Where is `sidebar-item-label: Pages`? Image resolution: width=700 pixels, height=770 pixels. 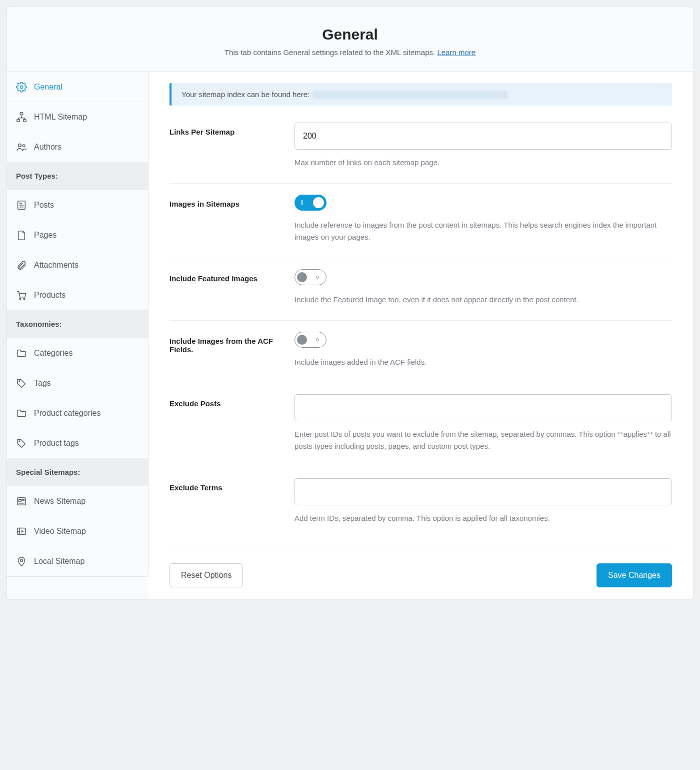
sidebar-item-label: Pages is located at coordinates (45, 235).